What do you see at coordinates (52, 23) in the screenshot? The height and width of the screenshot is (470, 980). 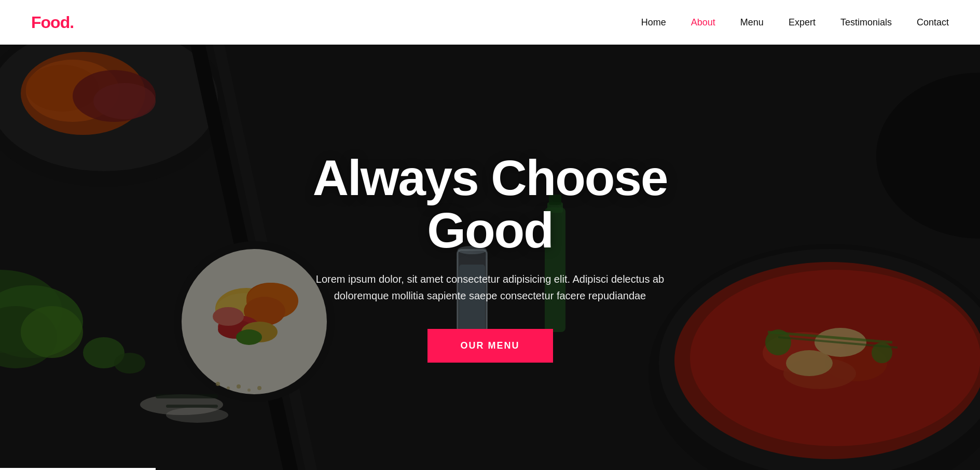 I see `site-logo: Food.` at bounding box center [52, 23].